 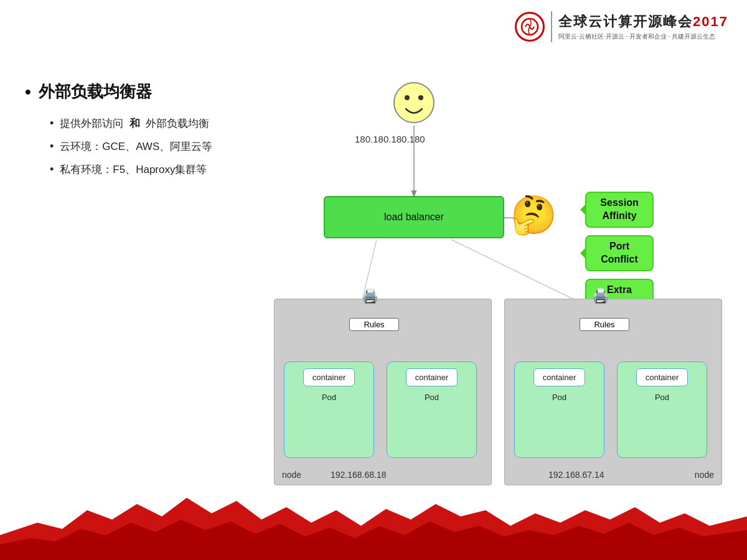 What do you see at coordinates (374, 325) in the screenshot?
I see `rules-box-1: Rules` at bounding box center [374, 325].